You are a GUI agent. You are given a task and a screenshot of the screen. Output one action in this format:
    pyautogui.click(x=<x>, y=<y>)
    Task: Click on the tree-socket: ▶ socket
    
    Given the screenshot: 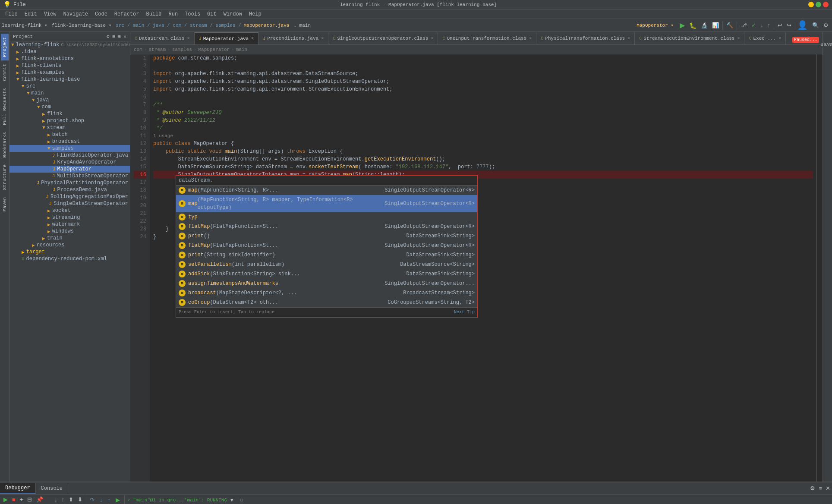 What is the action you would take?
    pyautogui.click(x=70, y=211)
    